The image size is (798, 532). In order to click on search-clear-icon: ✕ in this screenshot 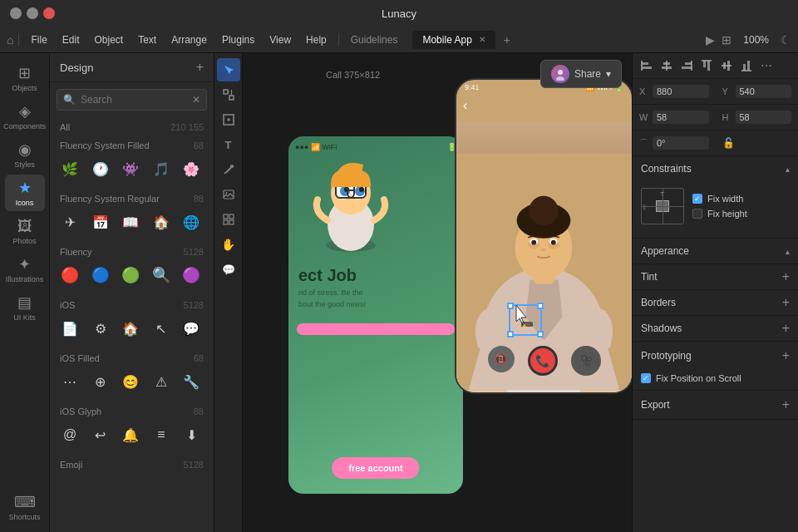, I will do `click(196, 100)`.